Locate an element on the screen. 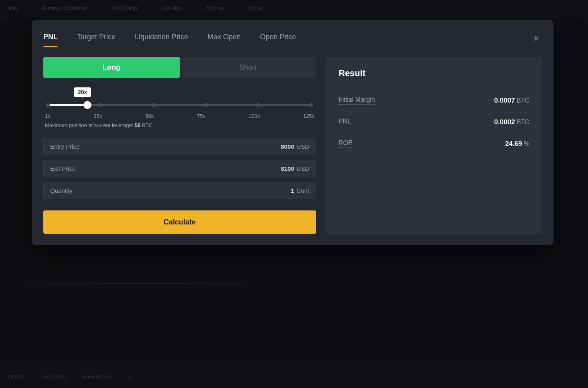 The height and width of the screenshot is (388, 588). entry-price-unit: USD is located at coordinates (303, 147).